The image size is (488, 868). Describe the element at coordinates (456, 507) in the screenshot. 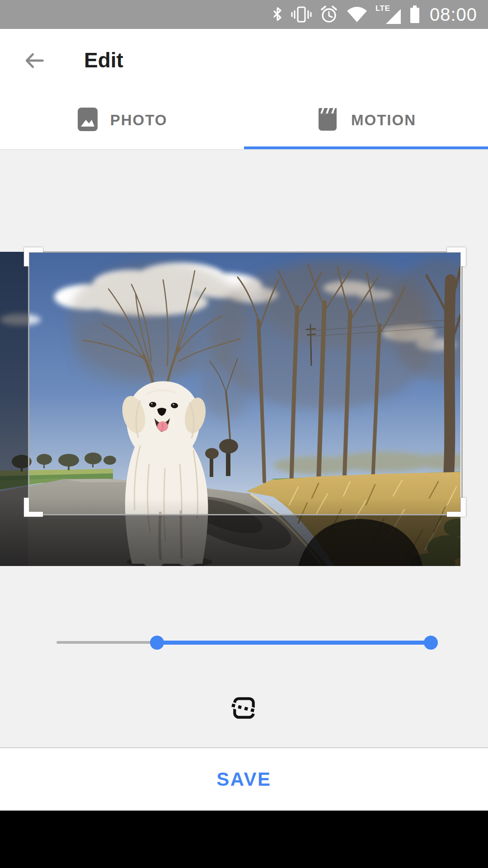

I see `crop-handle-bottom-right` at that location.